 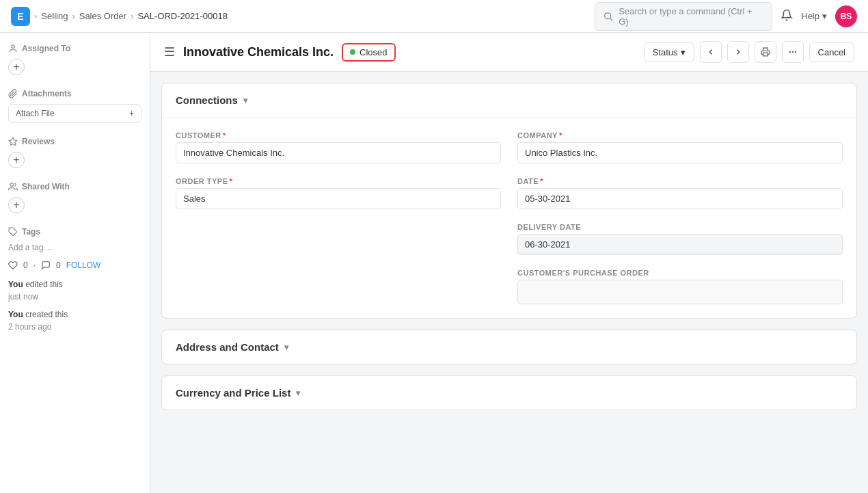 I want to click on connections-section-label: Connections, so click(x=206, y=100).